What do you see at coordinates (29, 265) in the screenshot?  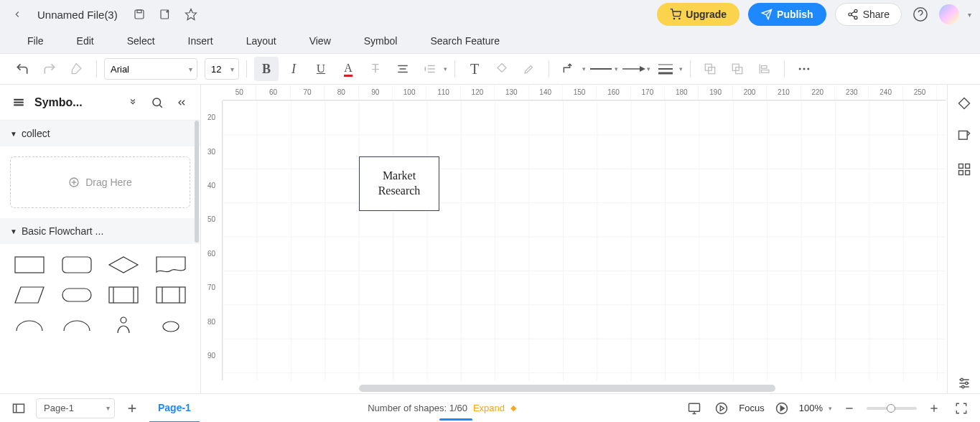 I see `shape-rectangle` at bounding box center [29, 265].